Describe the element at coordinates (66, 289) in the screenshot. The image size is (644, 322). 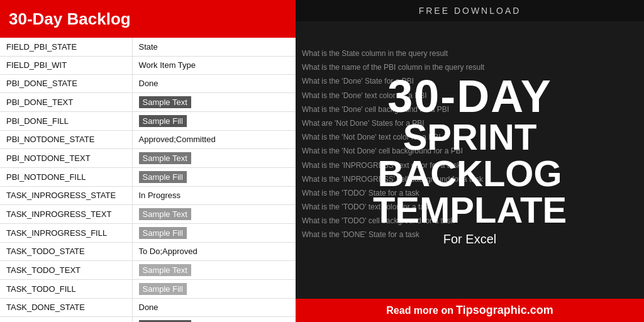
I see `field-name-cell: TASK_TODO_FILL` at that location.